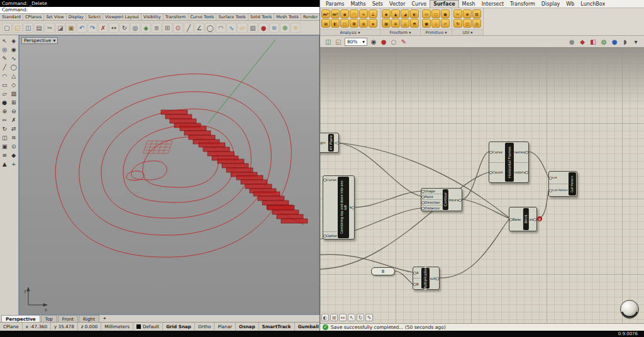  Describe the element at coordinates (572, 41) in the screenshot. I see `gray-sphere-icon: ●` at that location.